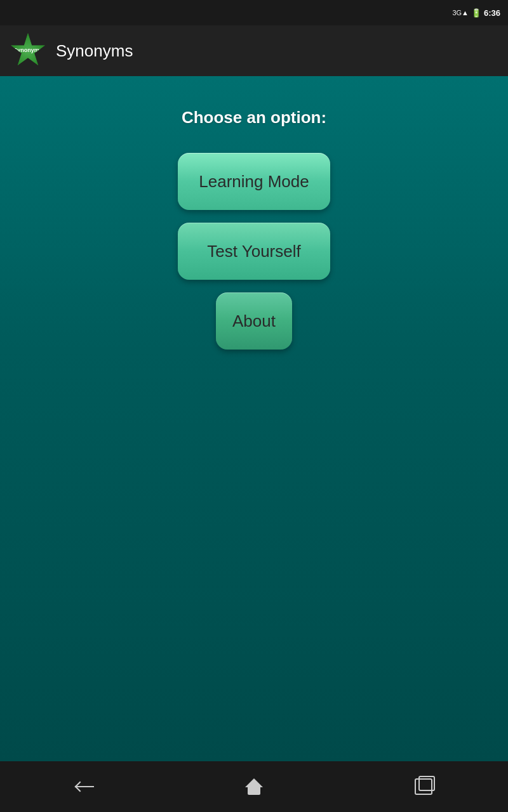 Image resolution: width=508 pixels, height=812 pixels. Describe the element at coordinates (84, 787) in the screenshot. I see `back-arrow-icon` at that location.